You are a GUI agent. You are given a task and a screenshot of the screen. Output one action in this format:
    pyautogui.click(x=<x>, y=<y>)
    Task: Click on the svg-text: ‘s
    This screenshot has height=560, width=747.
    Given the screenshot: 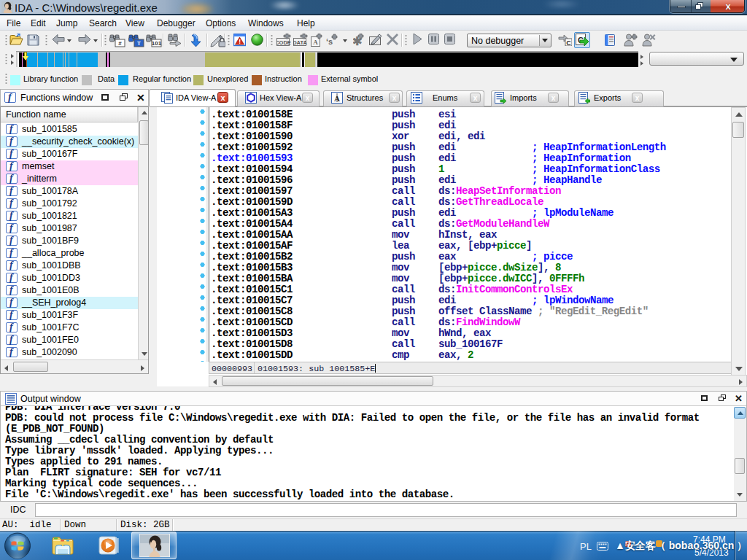 What is the action you would take?
    pyautogui.click(x=330, y=42)
    